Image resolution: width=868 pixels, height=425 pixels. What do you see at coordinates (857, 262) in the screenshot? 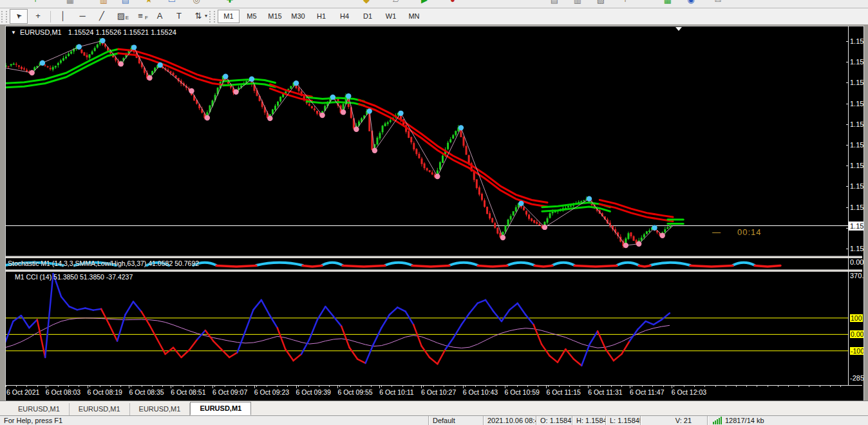
I see `stochastic-axis-label: 0.00` at bounding box center [857, 262].